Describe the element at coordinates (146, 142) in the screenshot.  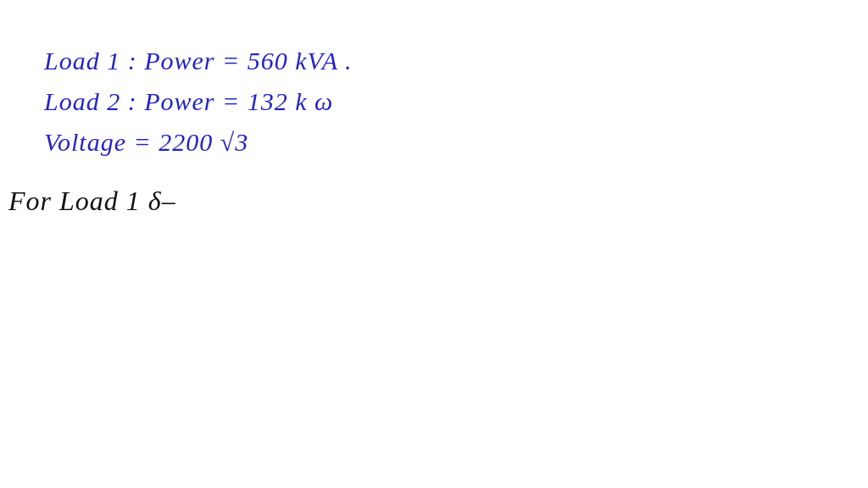
I see `voltage-text: Voltage = 2200 √3` at that location.